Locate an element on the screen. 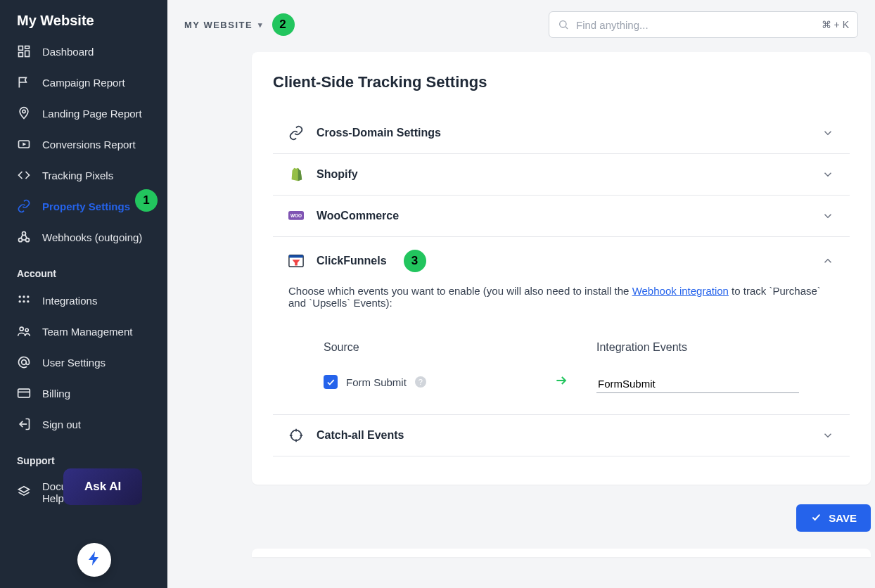  sidebar-item-billing: Billing is located at coordinates (84, 393).